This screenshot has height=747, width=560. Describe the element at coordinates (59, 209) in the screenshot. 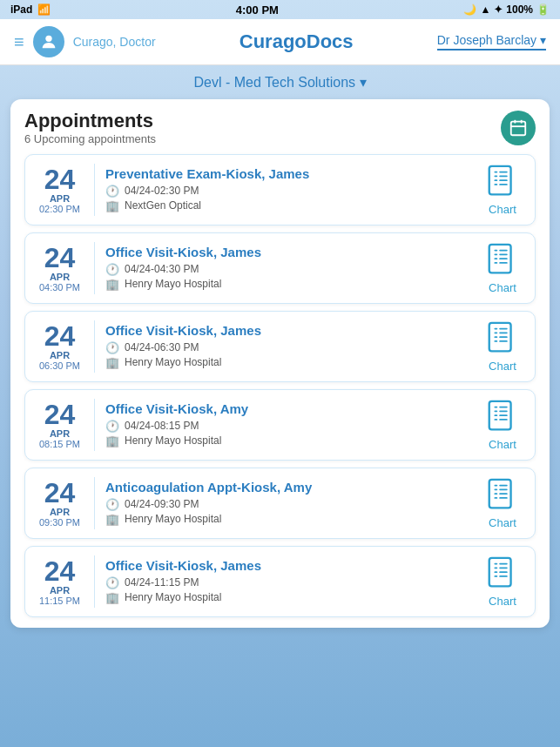

I see `appt-date-time: 02:30 PM` at that location.